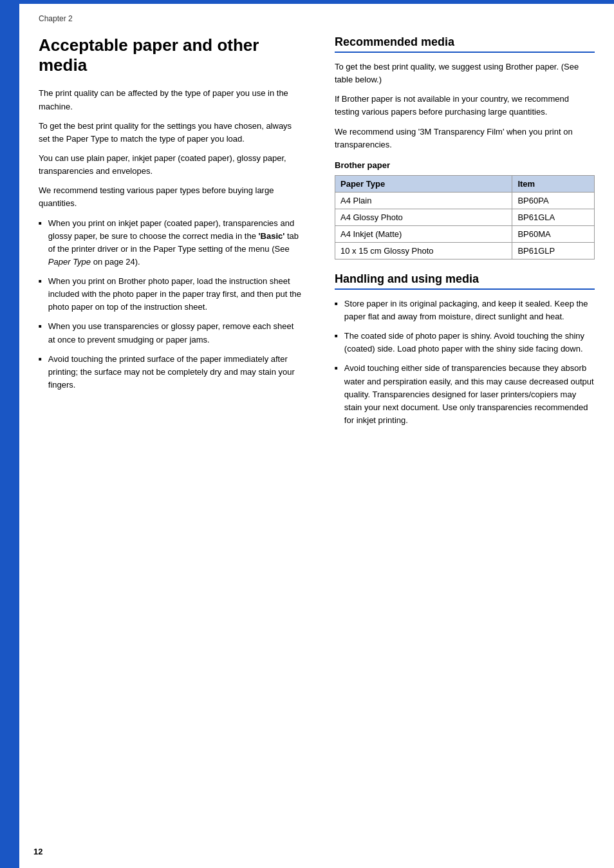 Image resolution: width=614 pixels, height=868 pixels. Describe the element at coordinates (171, 197) in the screenshot. I see `para-4: We recommend testing various paper types…` at that location.